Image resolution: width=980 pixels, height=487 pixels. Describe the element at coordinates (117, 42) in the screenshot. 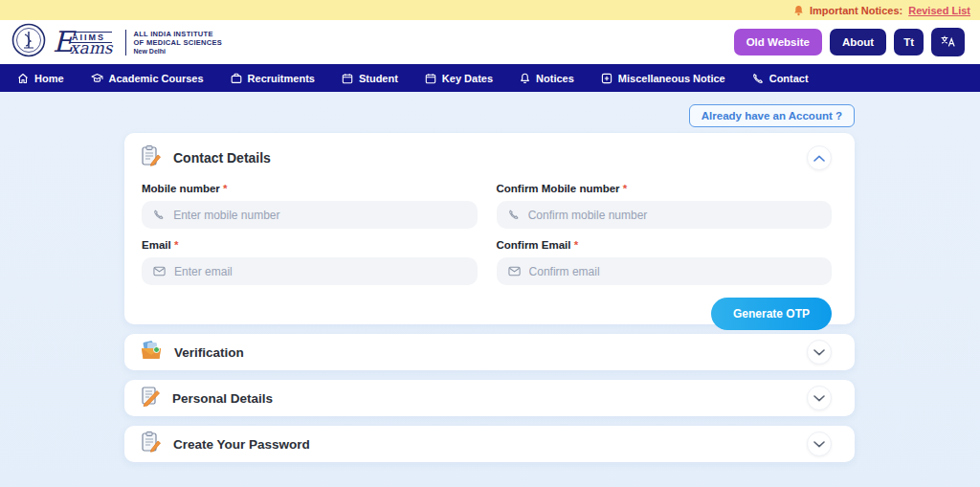

I see `aiims-exams-logo: E AIIMS xams ALL INDIA INSTITUTE OF MEDI…` at that location.